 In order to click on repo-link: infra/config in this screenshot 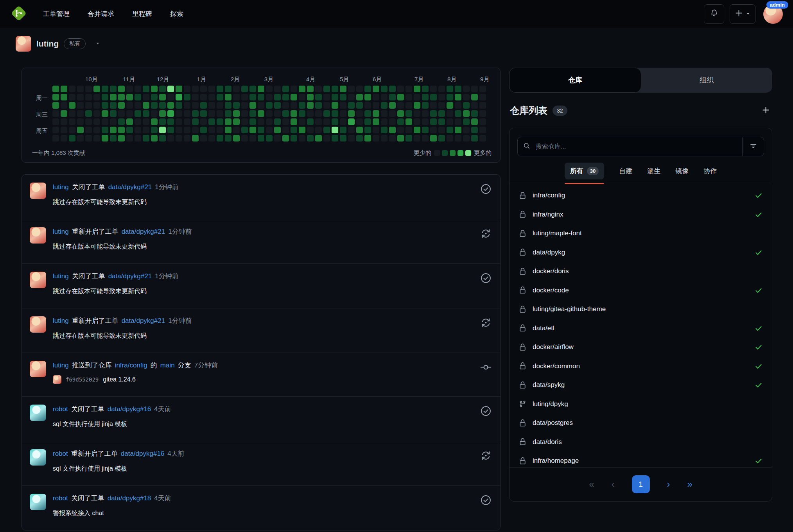, I will do `click(549, 195)`.